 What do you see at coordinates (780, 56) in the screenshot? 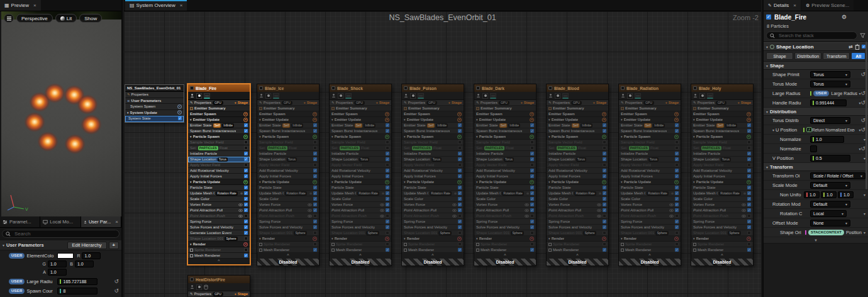
I see `filter-shape-button: Shape` at bounding box center [780, 56].